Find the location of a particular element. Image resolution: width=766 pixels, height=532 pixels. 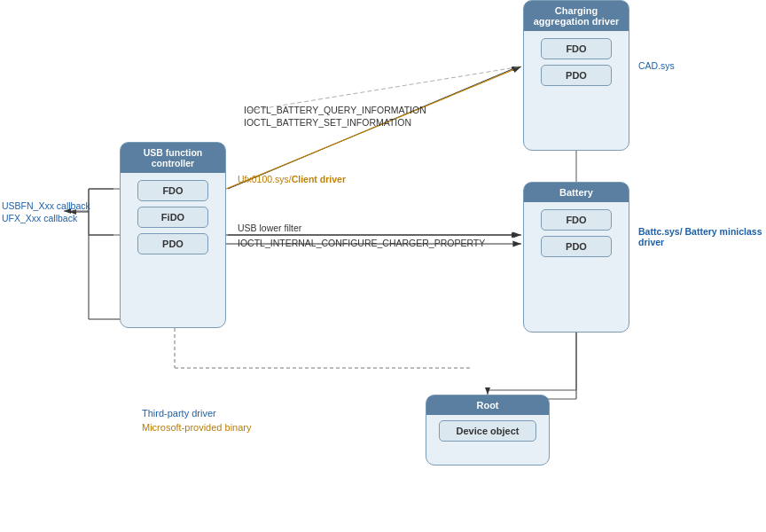

cad-sys-label: CAD.sys is located at coordinates (656, 66).